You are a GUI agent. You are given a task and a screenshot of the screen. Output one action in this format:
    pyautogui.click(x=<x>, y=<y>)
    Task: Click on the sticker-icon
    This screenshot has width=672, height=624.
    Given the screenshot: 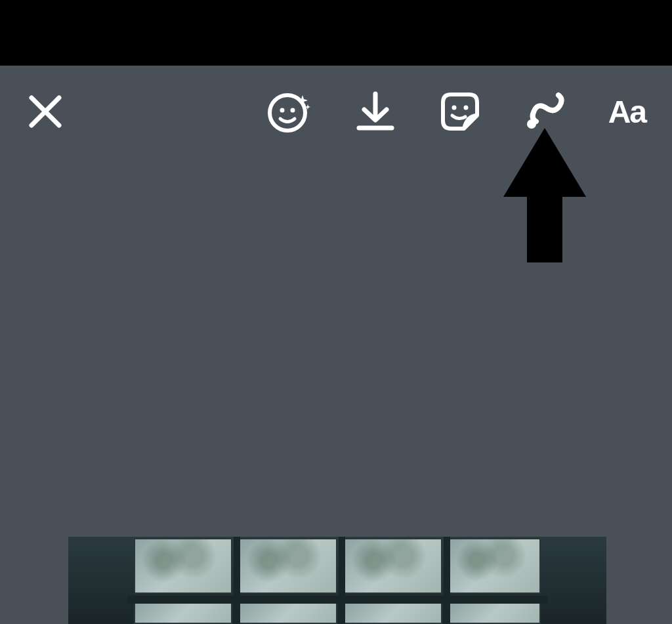 What is the action you would take?
    pyautogui.click(x=460, y=112)
    